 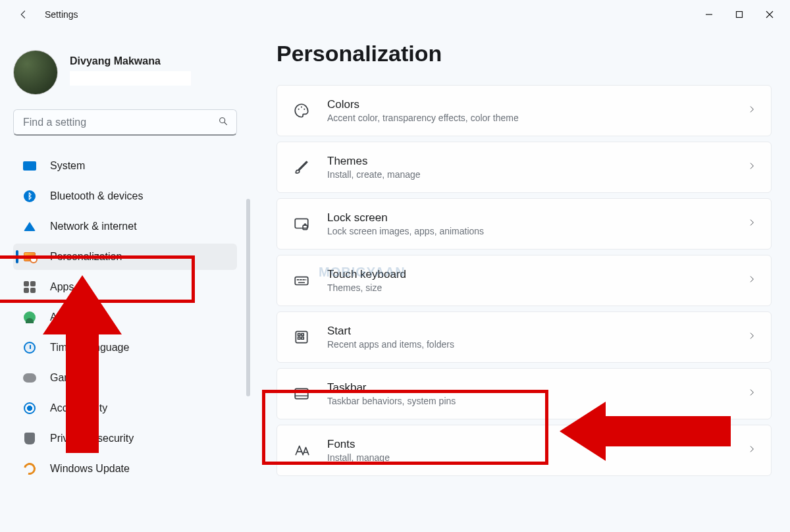 I want to click on nav-privacy: Privacy & security, so click(x=125, y=439).